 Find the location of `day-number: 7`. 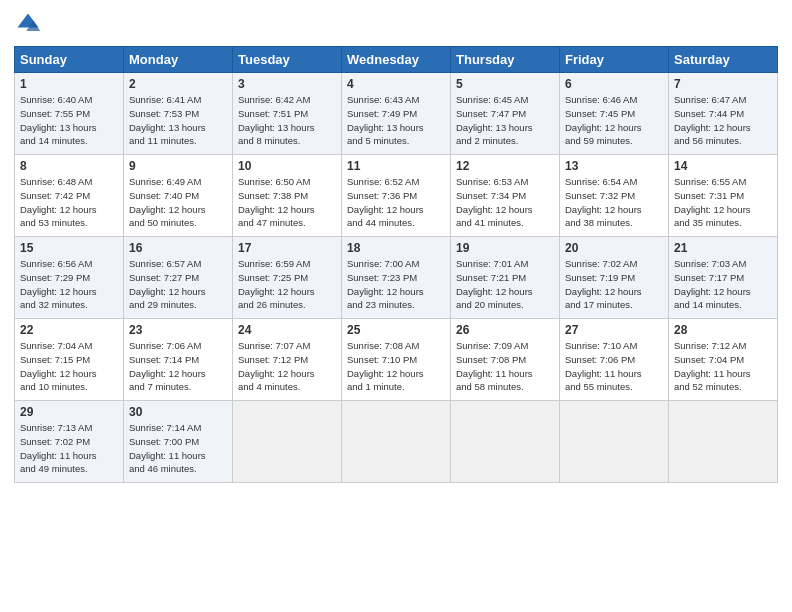

day-number: 7 is located at coordinates (723, 84).